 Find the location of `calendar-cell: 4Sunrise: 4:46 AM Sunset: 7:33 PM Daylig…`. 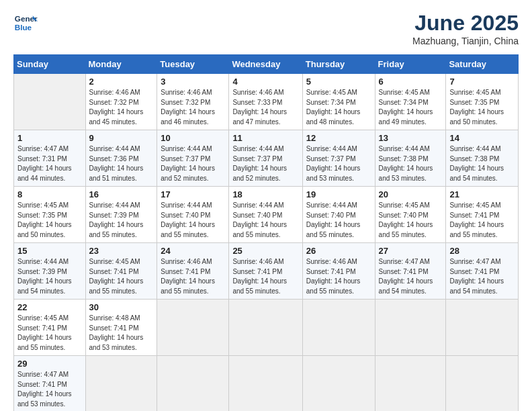

calendar-cell: 4Sunrise: 4:46 AM Sunset: 7:33 PM Daylig… is located at coordinates (266, 102).